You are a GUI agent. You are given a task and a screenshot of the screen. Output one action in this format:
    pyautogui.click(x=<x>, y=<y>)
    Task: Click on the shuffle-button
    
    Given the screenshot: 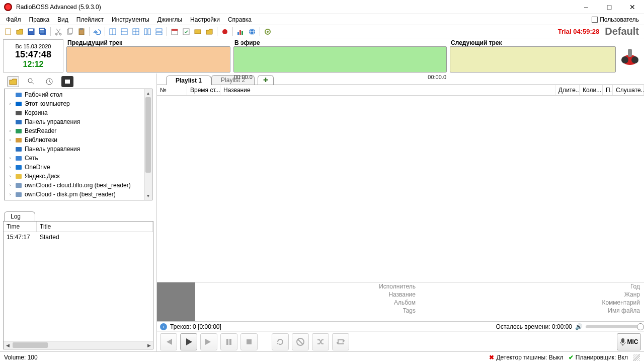 What is the action you would take?
    pyautogui.click(x=320, y=342)
    